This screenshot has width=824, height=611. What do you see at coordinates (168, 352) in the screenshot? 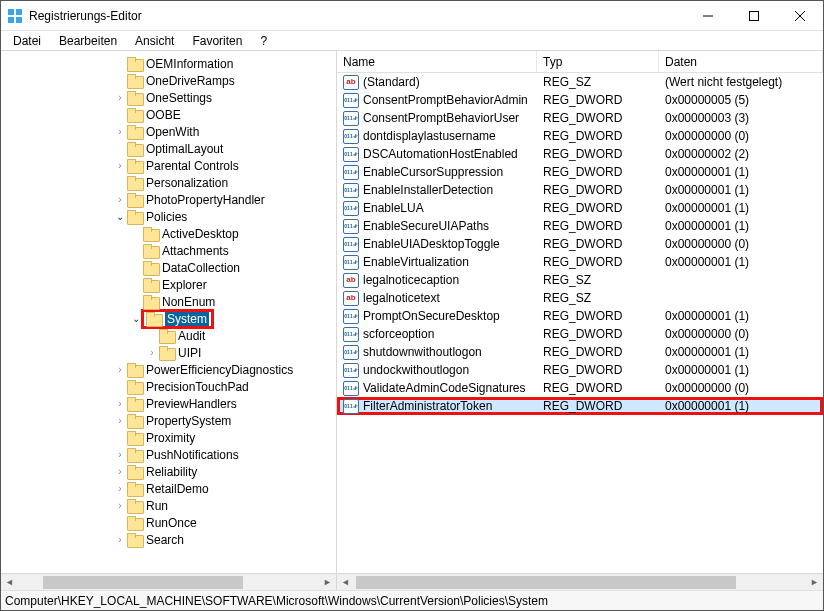
I see `tree-item: ›UIPI` at bounding box center [168, 352].